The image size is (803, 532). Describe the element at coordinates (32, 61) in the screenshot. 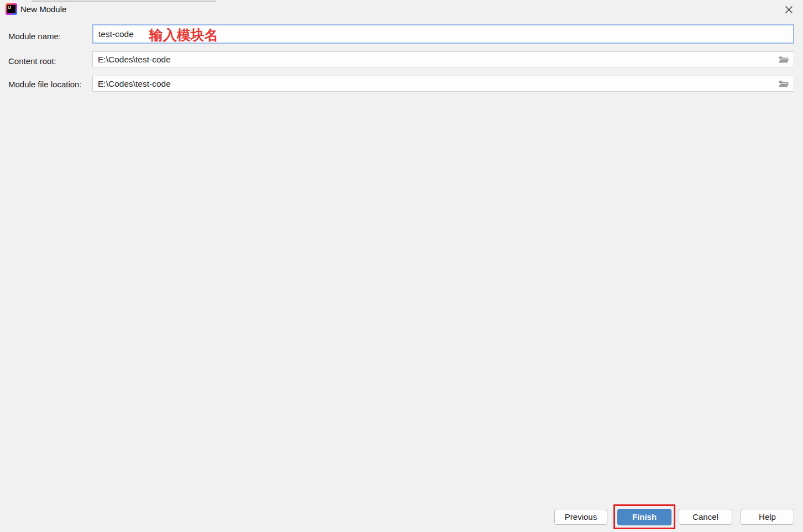

I see `content-root-label: Content root:` at that location.